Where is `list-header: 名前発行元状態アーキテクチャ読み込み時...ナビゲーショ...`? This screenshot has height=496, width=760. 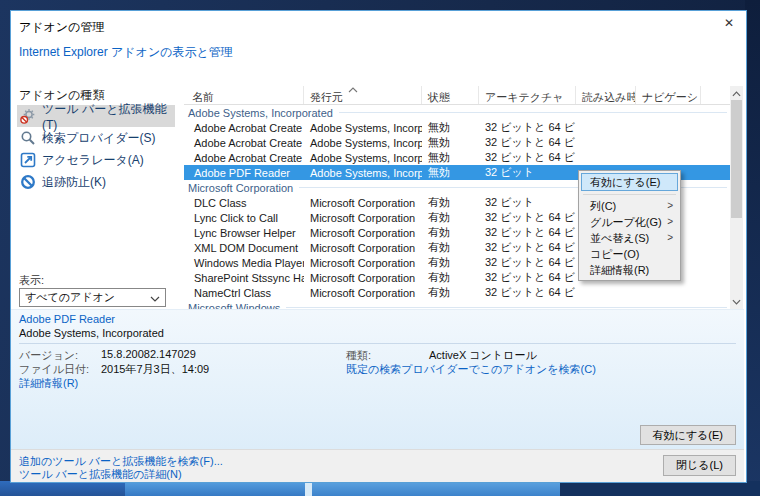
list-header: 名前発行元状態アーキテクチャ読み込み時...ナビゲーショ... is located at coordinates (457, 96).